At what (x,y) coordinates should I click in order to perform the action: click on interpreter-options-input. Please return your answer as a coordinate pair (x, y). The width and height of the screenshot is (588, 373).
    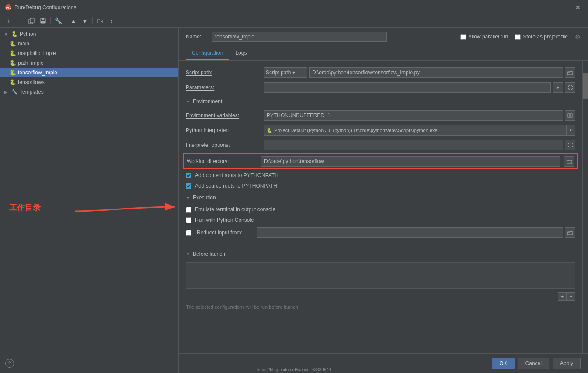
    Looking at the image, I should click on (414, 145).